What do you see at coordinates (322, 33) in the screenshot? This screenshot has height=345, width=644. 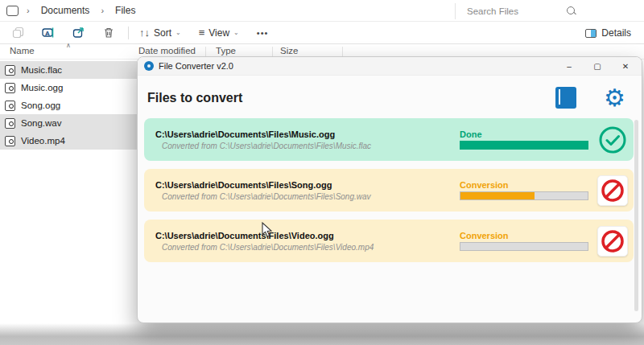 I see `toolbar: A ↑↓ Sort ⌄ ≡ View ⌄ •••` at bounding box center [322, 33].